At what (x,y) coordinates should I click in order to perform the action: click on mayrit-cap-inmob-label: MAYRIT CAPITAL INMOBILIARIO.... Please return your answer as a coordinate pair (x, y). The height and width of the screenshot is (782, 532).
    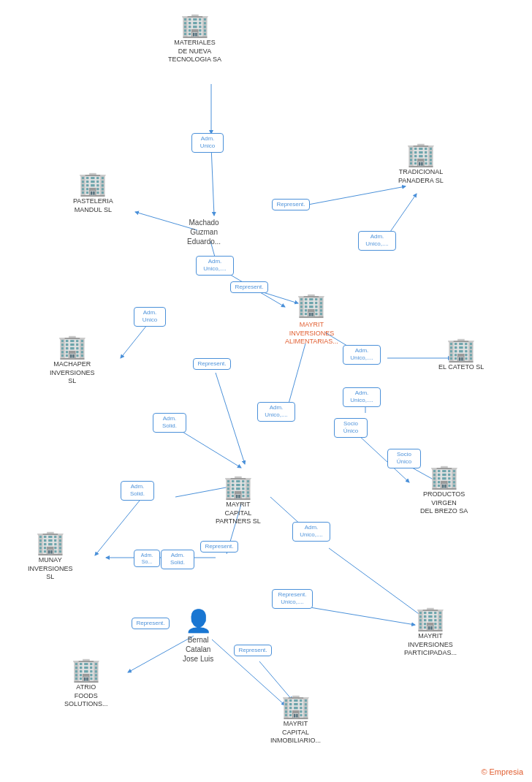
    Looking at the image, I should click on (295, 732).